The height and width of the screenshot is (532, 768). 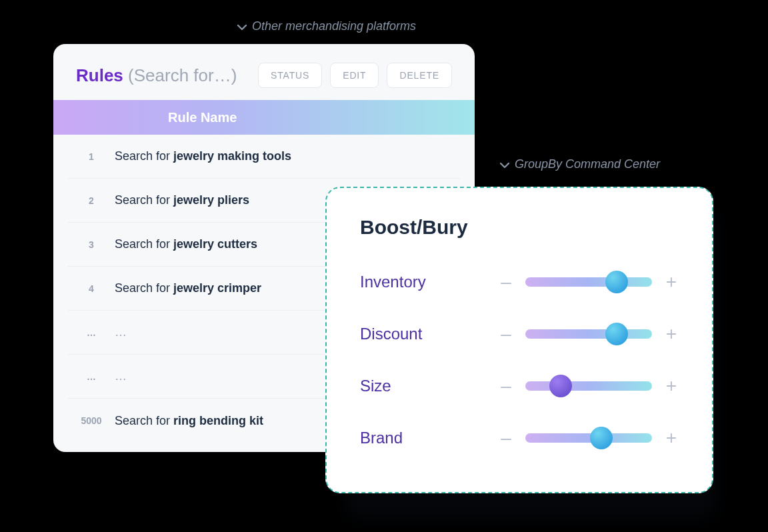 What do you see at coordinates (264, 157) in the screenshot?
I see `table-row: 1Search for jewelry making tools` at bounding box center [264, 157].